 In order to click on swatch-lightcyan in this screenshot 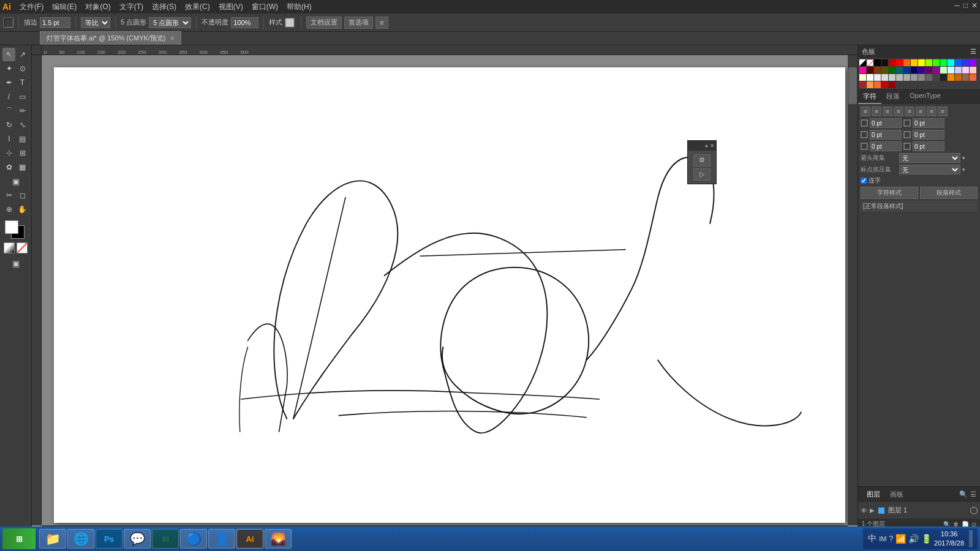, I will do `click(951, 70)`.